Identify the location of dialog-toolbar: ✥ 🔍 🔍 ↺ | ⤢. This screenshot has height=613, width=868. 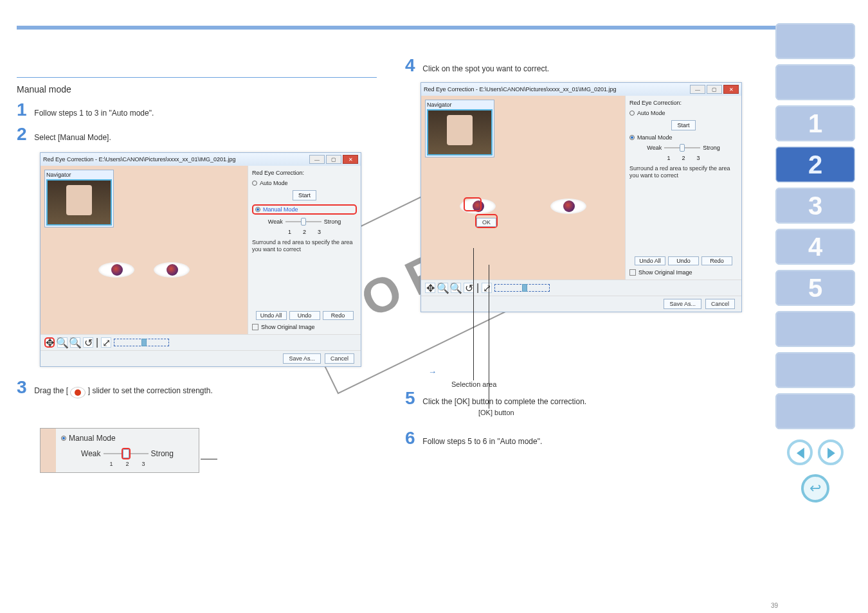
(201, 342).